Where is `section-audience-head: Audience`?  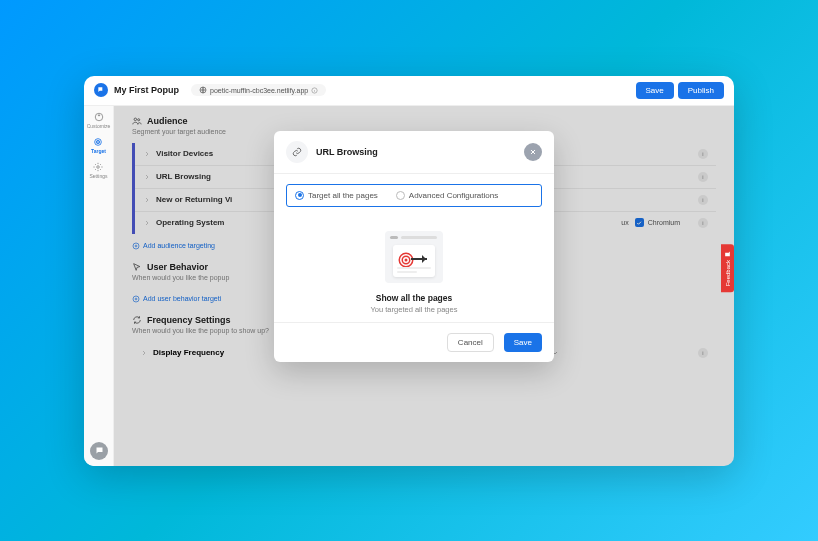
section-audience-head: Audience is located at coordinates (424, 121).